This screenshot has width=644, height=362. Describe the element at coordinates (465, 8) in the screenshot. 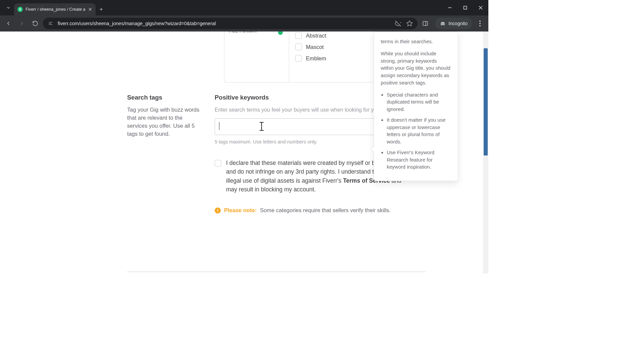

I see `window-controls` at that location.